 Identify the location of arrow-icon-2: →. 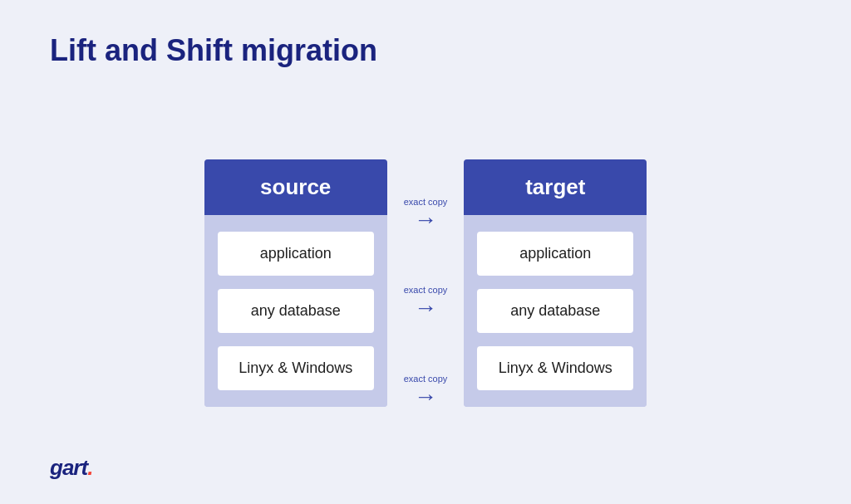
(426, 308).